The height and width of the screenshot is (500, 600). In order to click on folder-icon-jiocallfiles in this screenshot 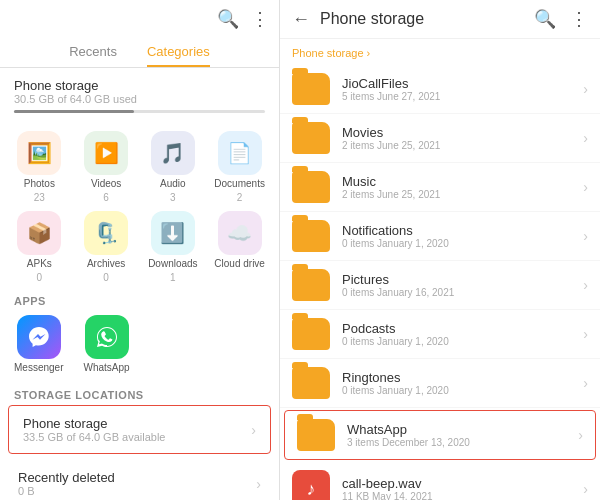, I will do `click(311, 89)`.